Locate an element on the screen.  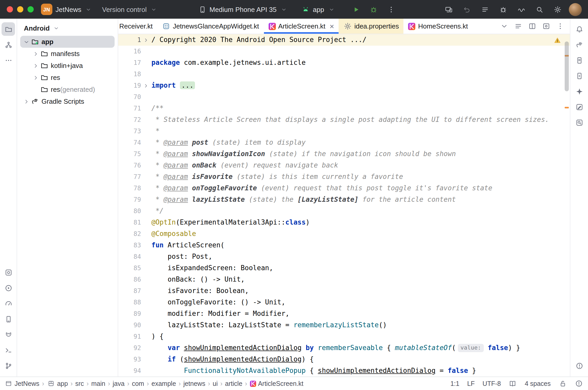
tab-receiver-kt: Receiver.kt is located at coordinates (138, 26).